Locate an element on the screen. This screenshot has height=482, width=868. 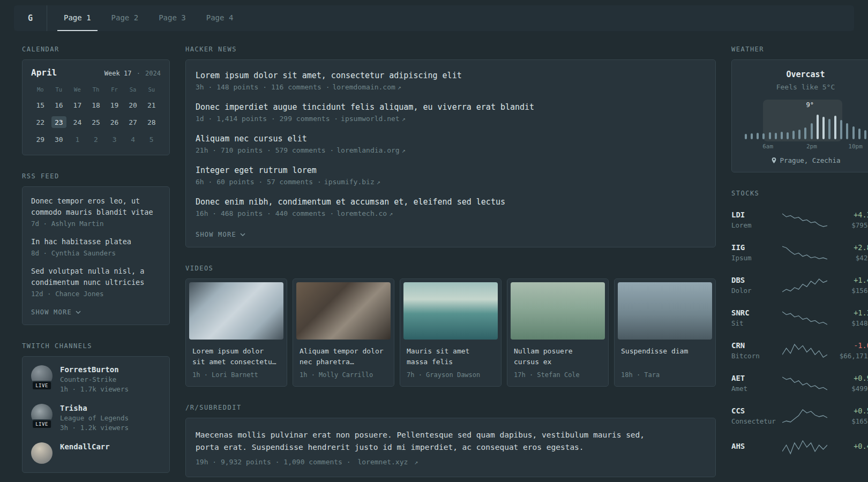
stock-price: $148.64 is located at coordinates (848, 323).